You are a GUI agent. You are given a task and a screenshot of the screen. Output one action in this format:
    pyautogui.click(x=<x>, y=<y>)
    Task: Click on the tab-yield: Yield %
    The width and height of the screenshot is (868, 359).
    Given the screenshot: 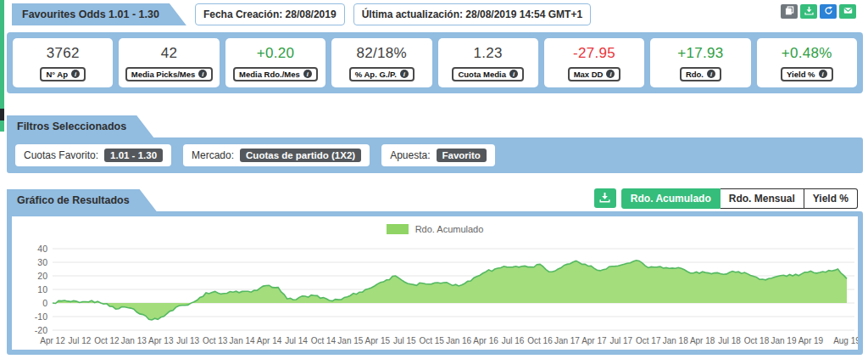 What is the action you would take?
    pyautogui.click(x=831, y=199)
    